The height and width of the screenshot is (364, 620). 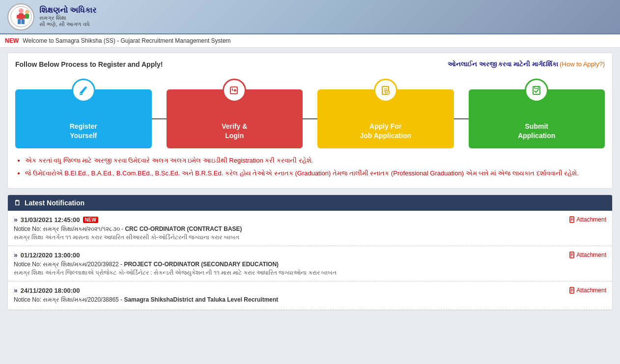 What do you see at coordinates (310, 300) in the screenshot?
I see `notif-notice-3: Notice No: સમગ્ર શિક્ષા/મકમ/2020/38865 -…` at bounding box center [310, 300].